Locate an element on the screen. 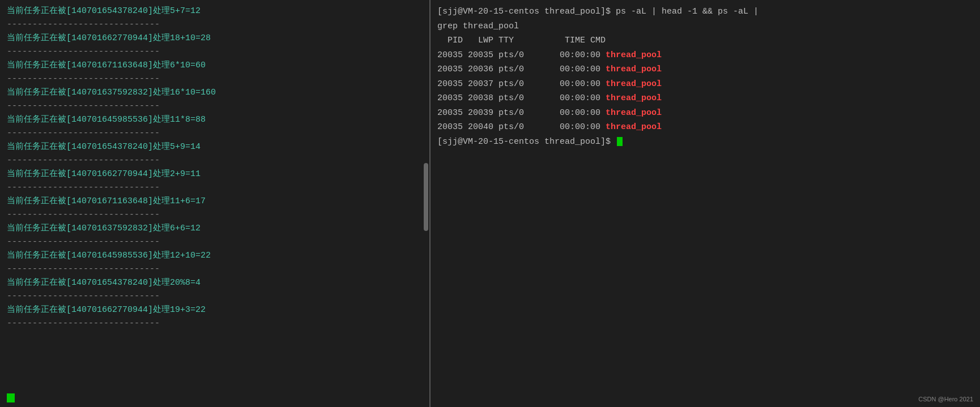  task-line: 当前任务正在被[140701637592832]处理16*10=160 is located at coordinates (215, 93).